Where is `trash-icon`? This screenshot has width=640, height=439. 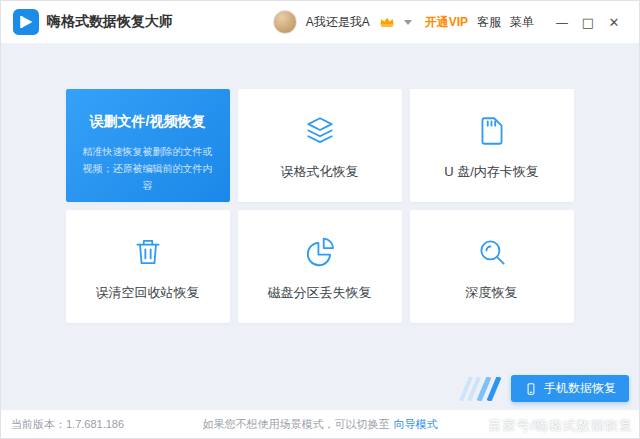
trash-icon is located at coordinates (148, 252).